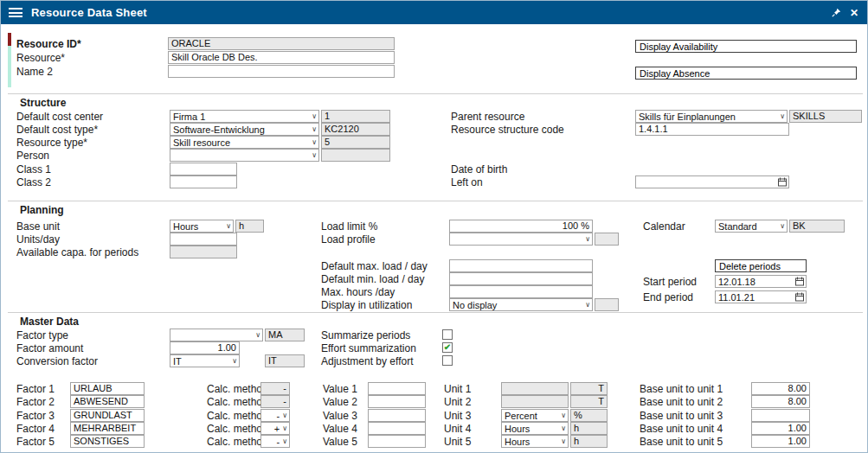  Describe the element at coordinates (447, 348) in the screenshot. I see `checkmark-icon: ✔` at that location.